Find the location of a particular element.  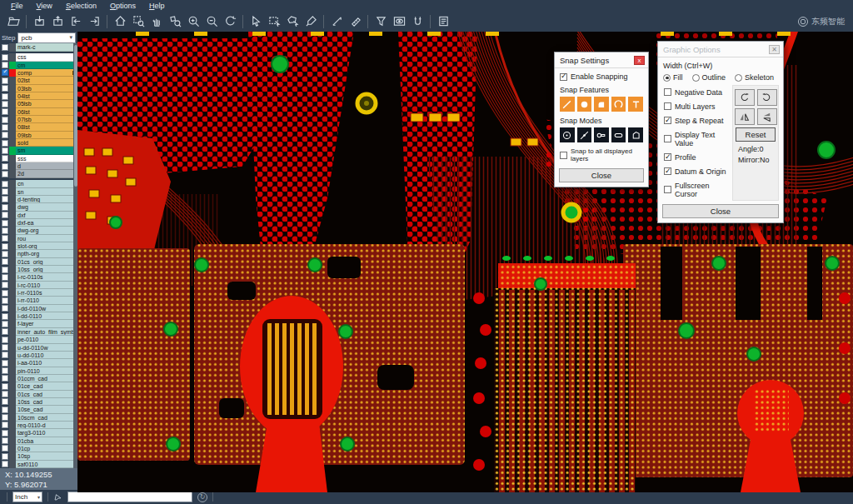

reset-button: Reset is located at coordinates (756, 135).